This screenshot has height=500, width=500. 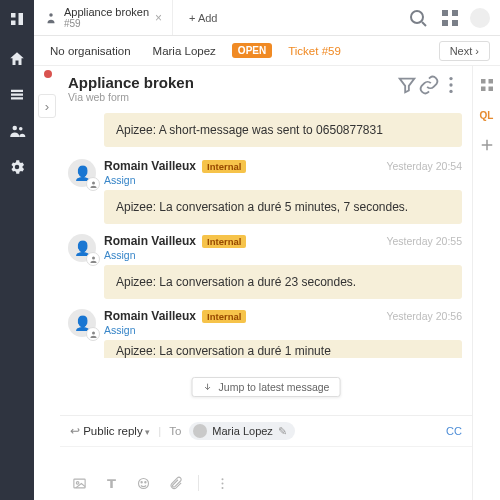 What do you see at coordinates (424, 166) in the screenshot?
I see `message-time: Yesterday 20:54` at bounding box center [424, 166].